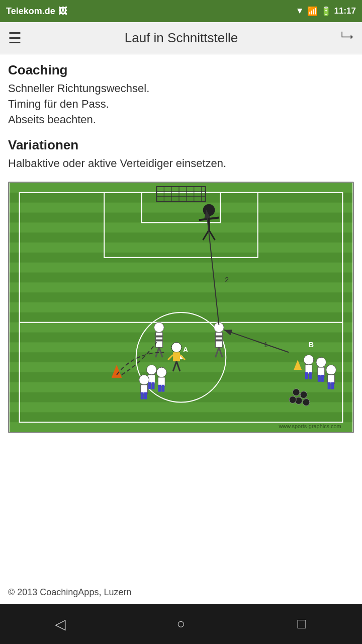 The image size is (362, 644). I want to click on time-display: 11:17, so click(345, 11).